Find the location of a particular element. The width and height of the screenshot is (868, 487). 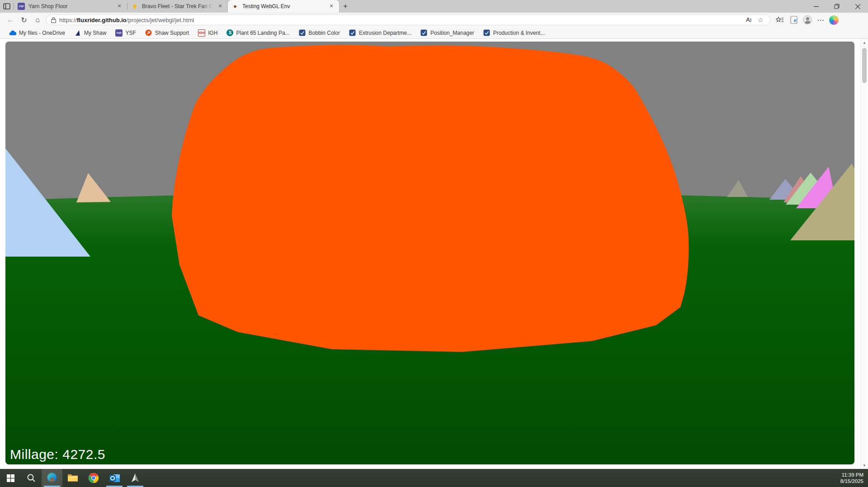

start-button is located at coordinates (10, 478).